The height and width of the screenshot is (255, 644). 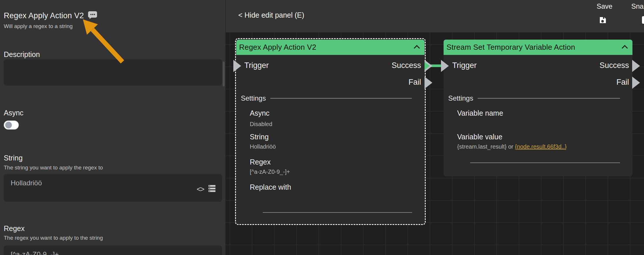 What do you see at coordinates (461, 98) in the screenshot?
I see `node2-settings-label: Settings` at bounding box center [461, 98].